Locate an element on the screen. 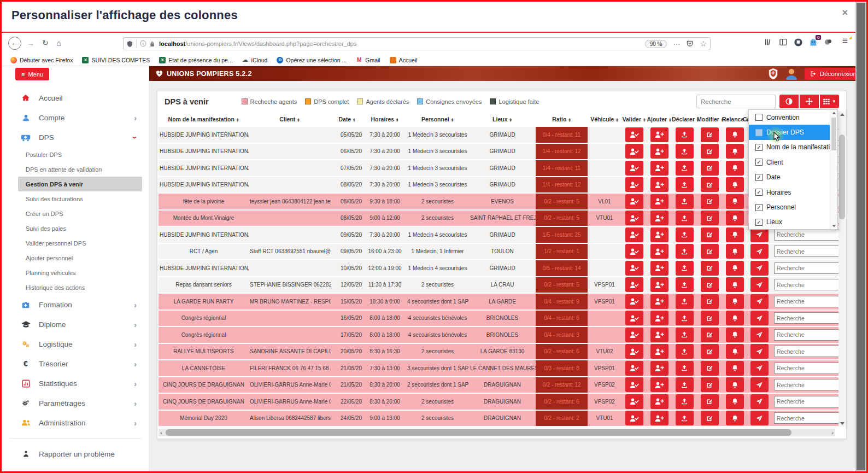  avatar is located at coordinates (791, 74).